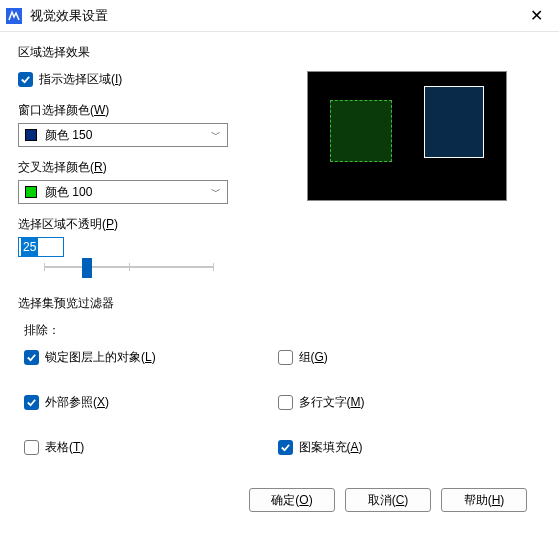 This screenshot has width=559, height=533. What do you see at coordinates (100, 110) in the screenshot?
I see `wcolor-key: W` at bounding box center [100, 110].